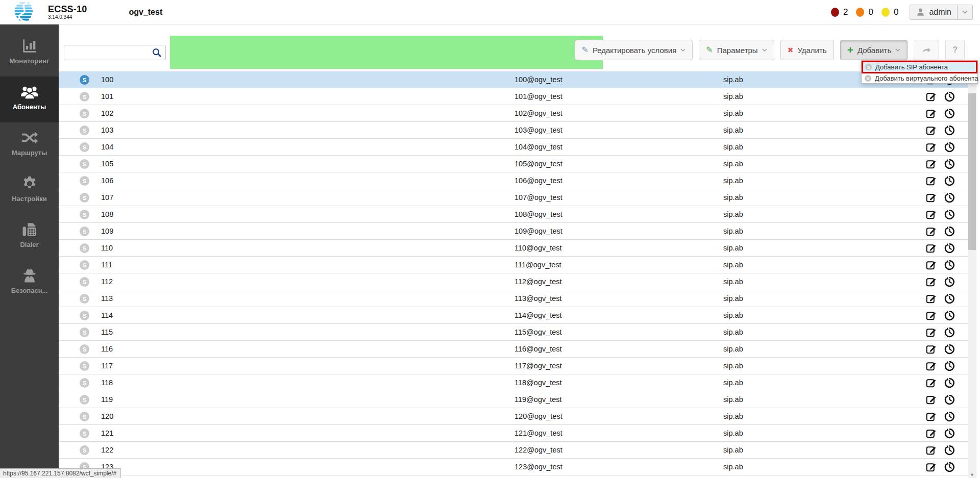  What do you see at coordinates (513, 181) in the screenshot?
I see `table-row: S 106 106@ogv_test sip.ab` at bounding box center [513, 181].